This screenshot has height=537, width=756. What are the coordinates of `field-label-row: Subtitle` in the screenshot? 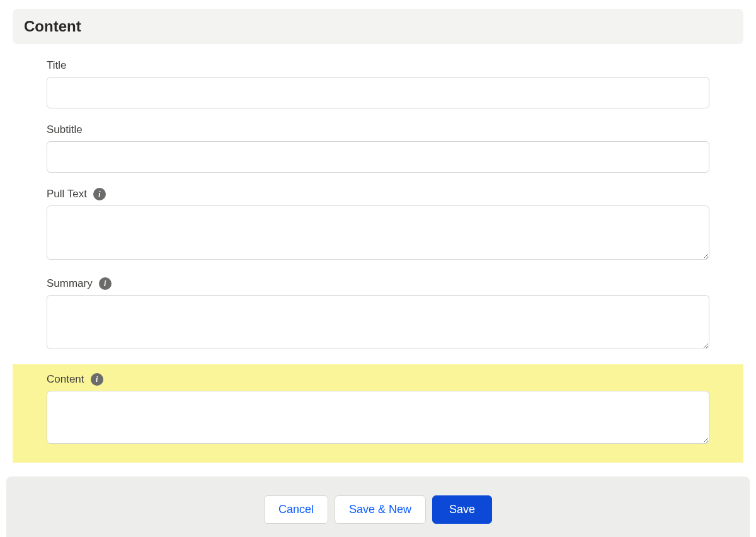 It's located at (378, 130).